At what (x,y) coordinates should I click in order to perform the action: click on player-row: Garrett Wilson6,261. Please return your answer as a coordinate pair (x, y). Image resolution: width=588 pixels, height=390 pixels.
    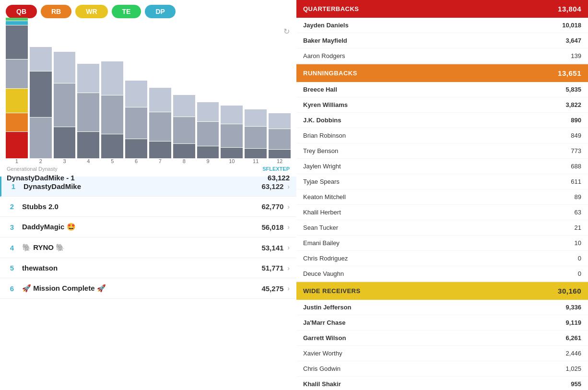
    Looking at the image, I should click on (442, 338).